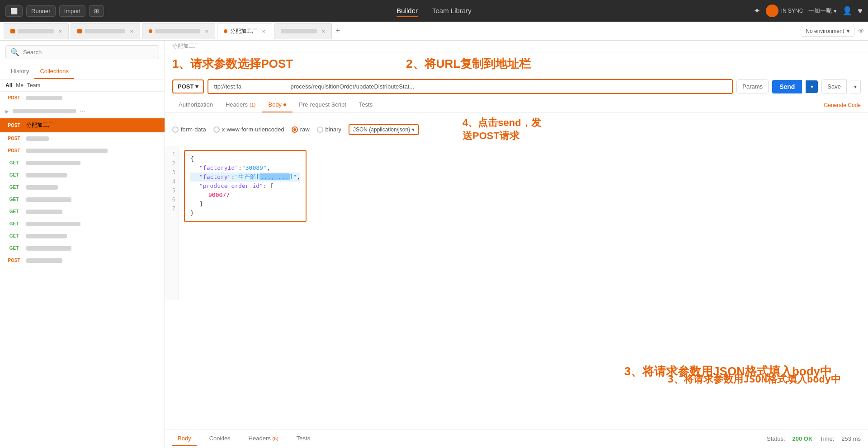  Describe the element at coordinates (384, 130) in the screenshot. I see `json-type-select: JSON (application/json) ▾` at that location.